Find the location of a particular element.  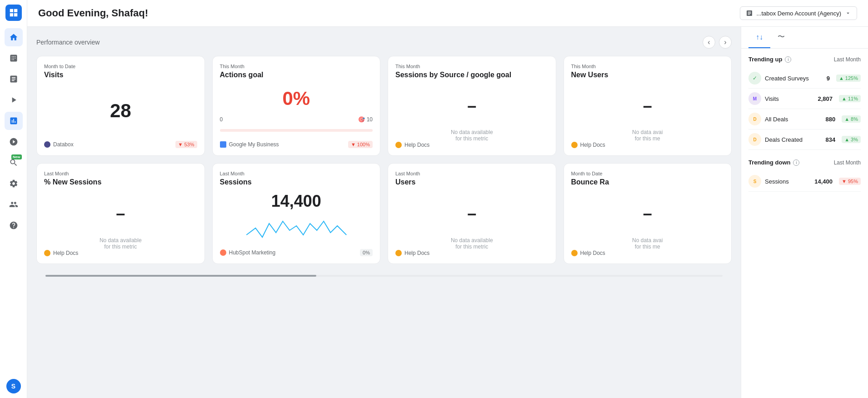

trending-up-down-icon: ↑↓ is located at coordinates (759, 37).